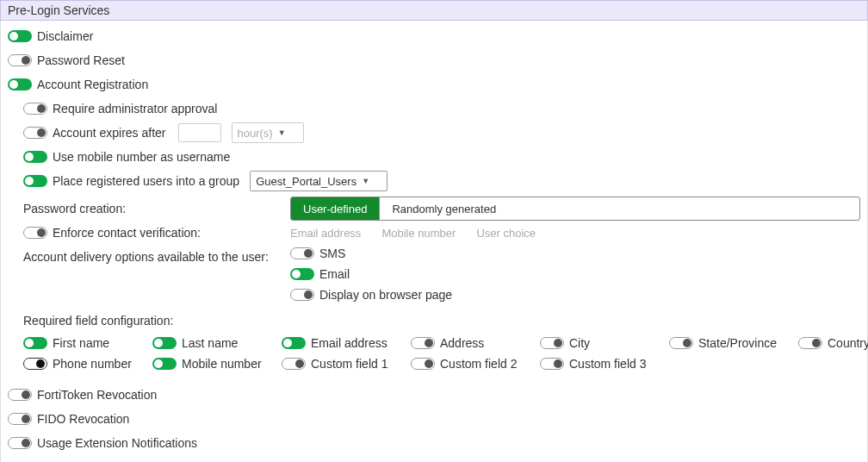 This screenshot has width=868, height=462. Describe the element at coordinates (81, 60) in the screenshot. I see `label-password-reset: Password Reset` at that location.